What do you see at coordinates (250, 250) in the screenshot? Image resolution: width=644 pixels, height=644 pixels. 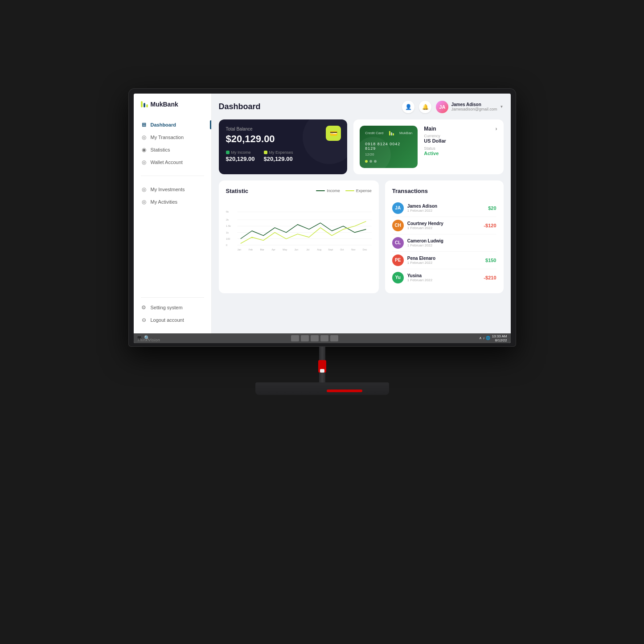 I see `svg-text: Feb` at bounding box center [250, 250].